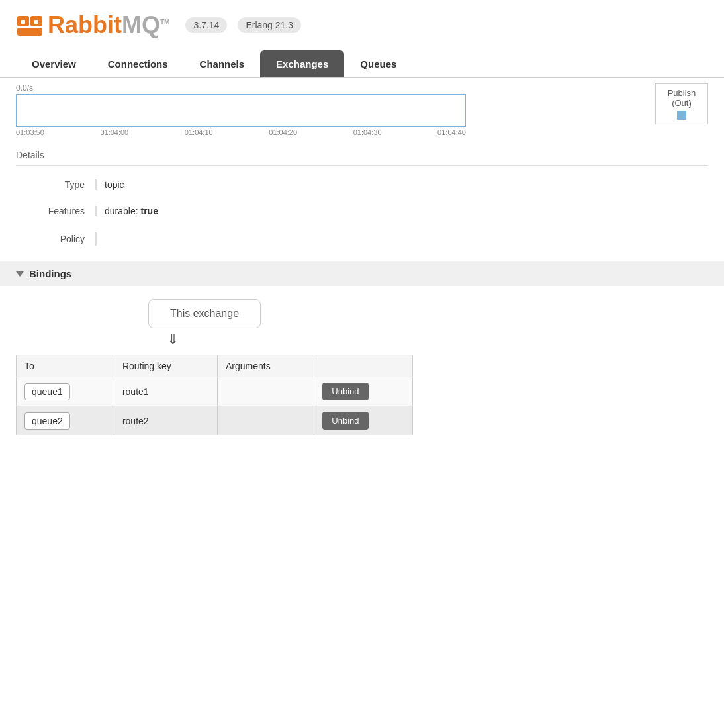 This screenshot has width=724, height=728. What do you see at coordinates (149, 211) in the screenshot?
I see `features-val: true` at bounding box center [149, 211].